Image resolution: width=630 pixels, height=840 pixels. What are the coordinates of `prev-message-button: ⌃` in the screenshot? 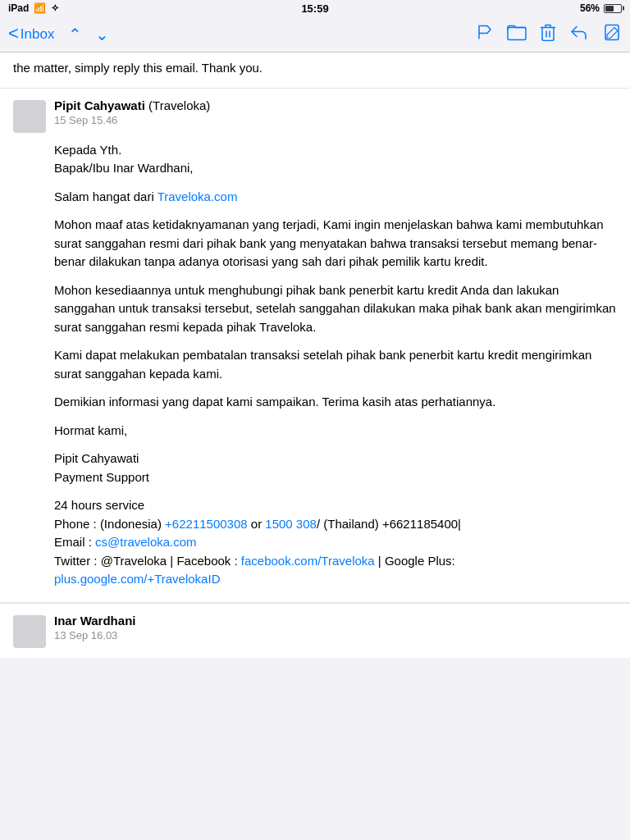 It's located at (75, 34).